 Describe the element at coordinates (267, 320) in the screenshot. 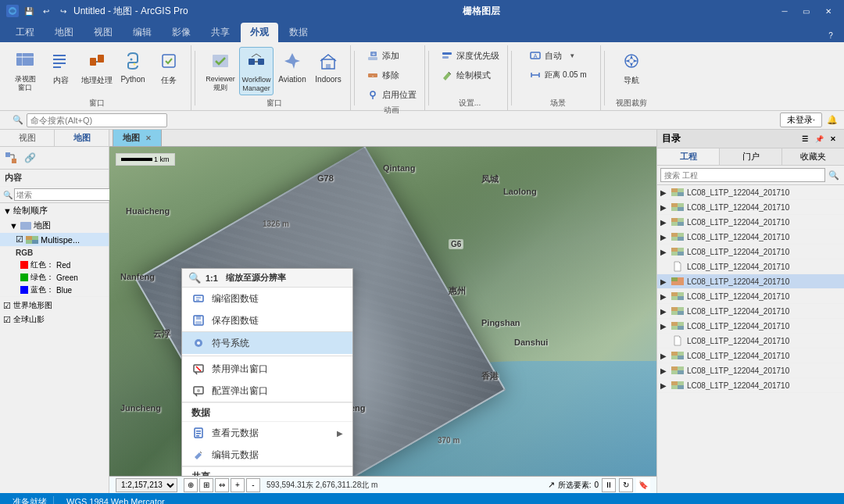

I see `ctx-item-save-chain: 保存图数链` at that location.